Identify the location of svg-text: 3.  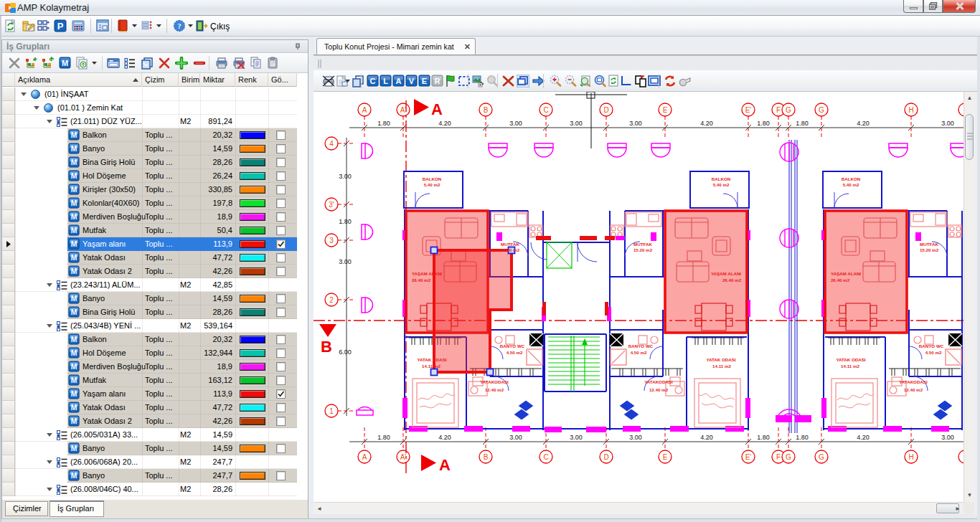
(331, 241).